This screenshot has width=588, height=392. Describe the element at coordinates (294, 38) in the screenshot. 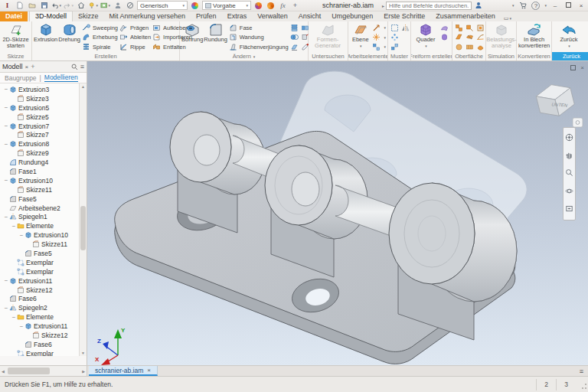

I see `kombinieren-icon` at that location.